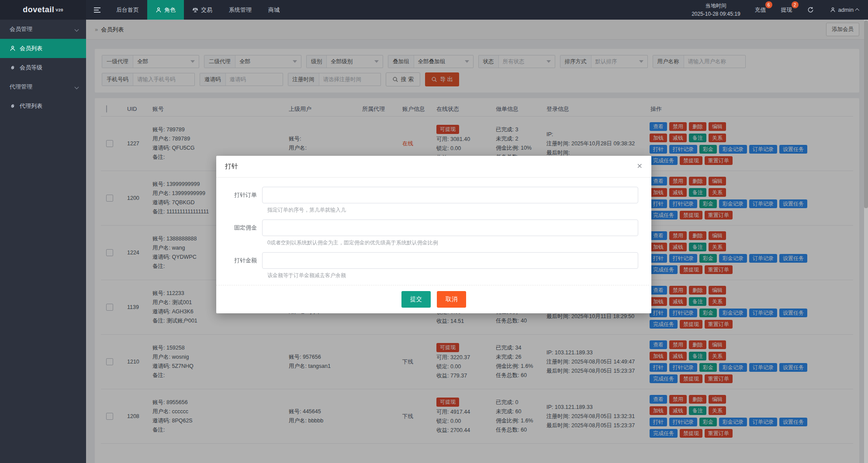 The height and width of the screenshot is (463, 868). I want to click on field-label: 打针订单, so click(244, 195).